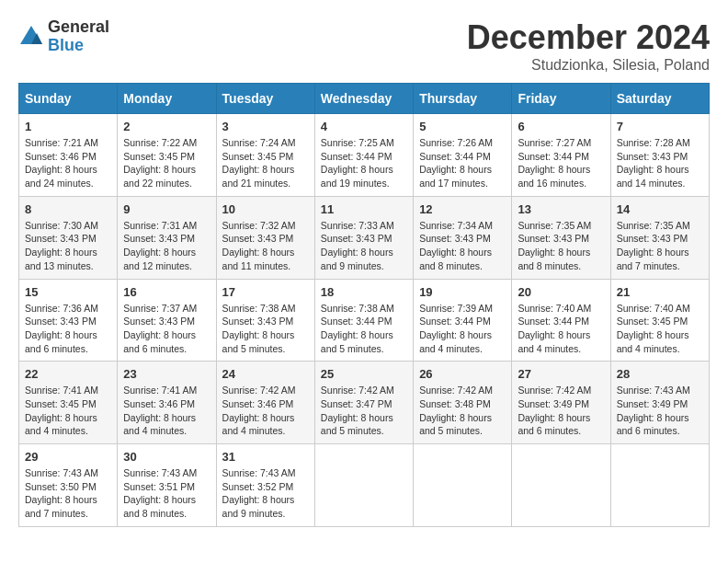 This screenshot has width=728, height=563. I want to click on week-row-3: 15Sunrise: 7:36 AM Sunset: 3:43 PM Dayli…, so click(364, 320).